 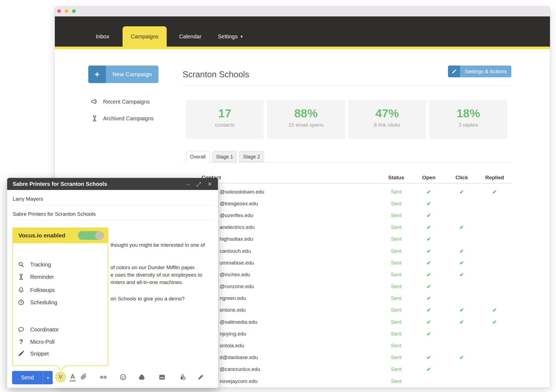 I want to click on table-row: @runzone.edu Sent ✔, so click(x=347, y=287).